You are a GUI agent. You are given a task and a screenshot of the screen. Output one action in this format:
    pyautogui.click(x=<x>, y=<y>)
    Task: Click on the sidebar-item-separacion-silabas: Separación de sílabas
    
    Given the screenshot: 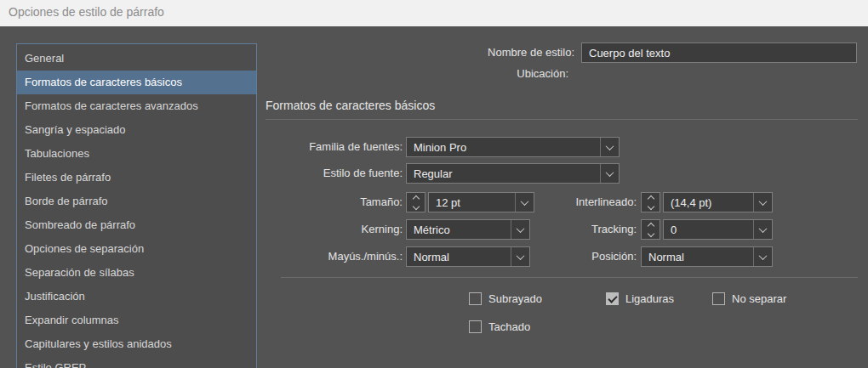 What is the action you would take?
    pyautogui.click(x=136, y=273)
    